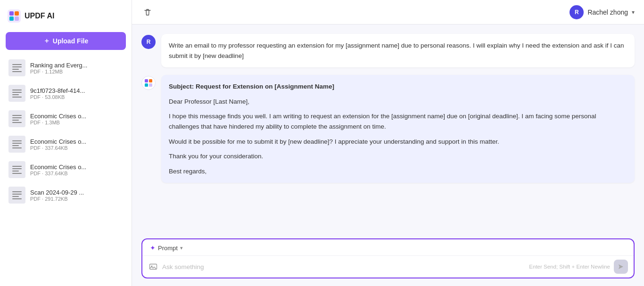 The image size is (644, 286). Describe the element at coordinates (388, 258) in the screenshot. I see `input-box: ✦ Prompt ▾ Enter Send; Shift + Enter New…` at that location.